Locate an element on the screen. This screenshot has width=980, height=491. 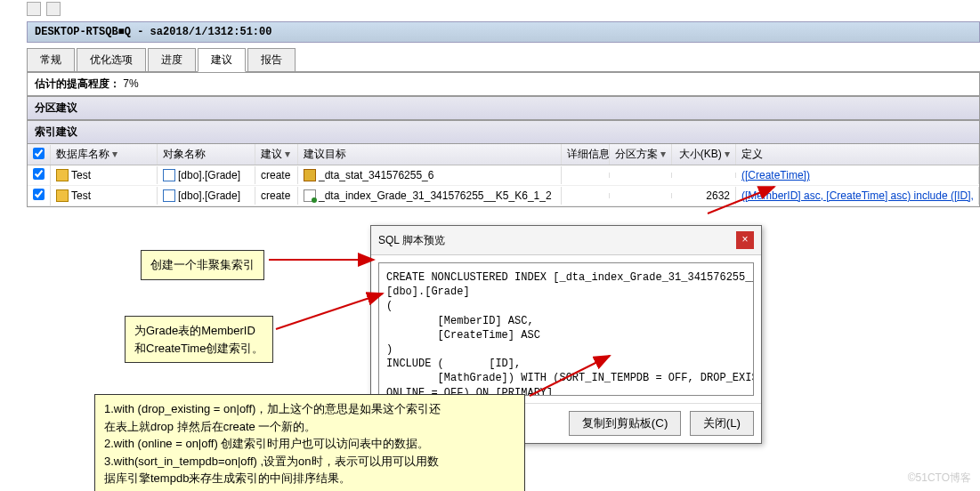
estimate-label: 估计的提高程度： is located at coordinates (77, 84).